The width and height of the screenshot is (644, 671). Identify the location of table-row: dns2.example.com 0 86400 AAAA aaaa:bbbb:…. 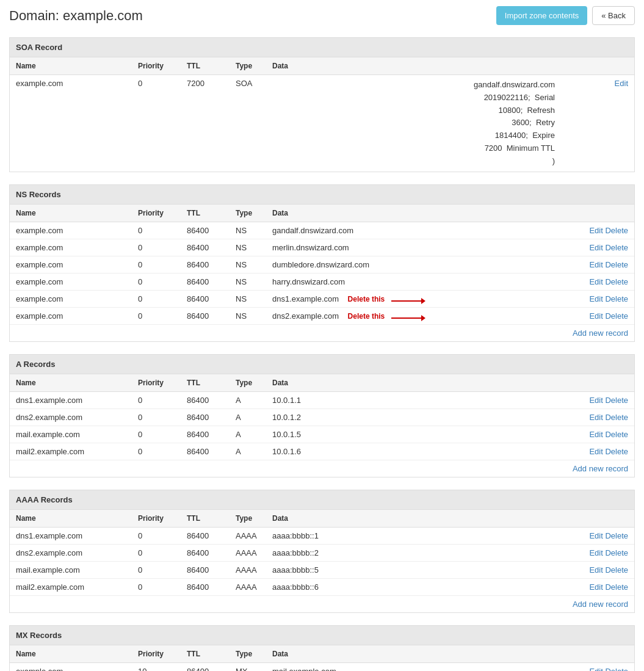
(322, 553).